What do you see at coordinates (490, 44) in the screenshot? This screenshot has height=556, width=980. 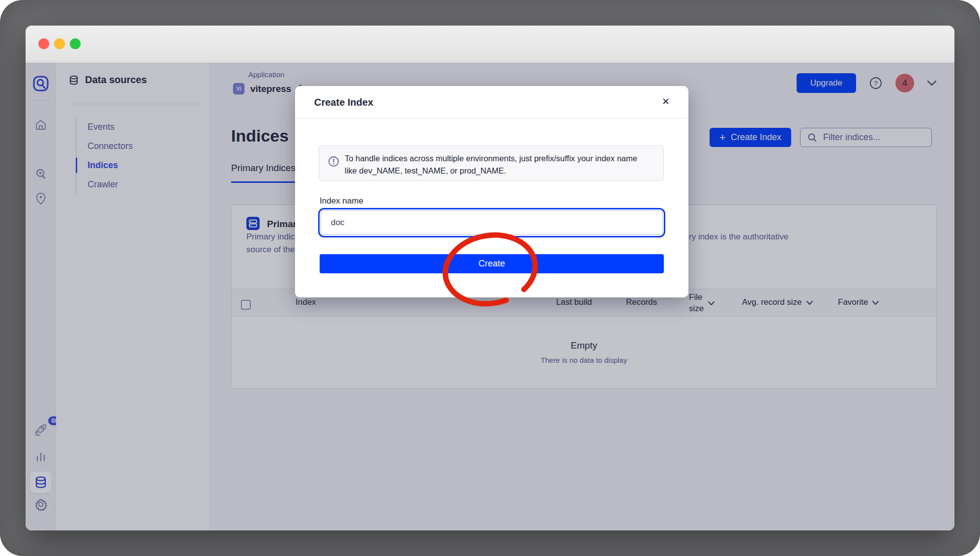 I see `window-titlebar` at bounding box center [490, 44].